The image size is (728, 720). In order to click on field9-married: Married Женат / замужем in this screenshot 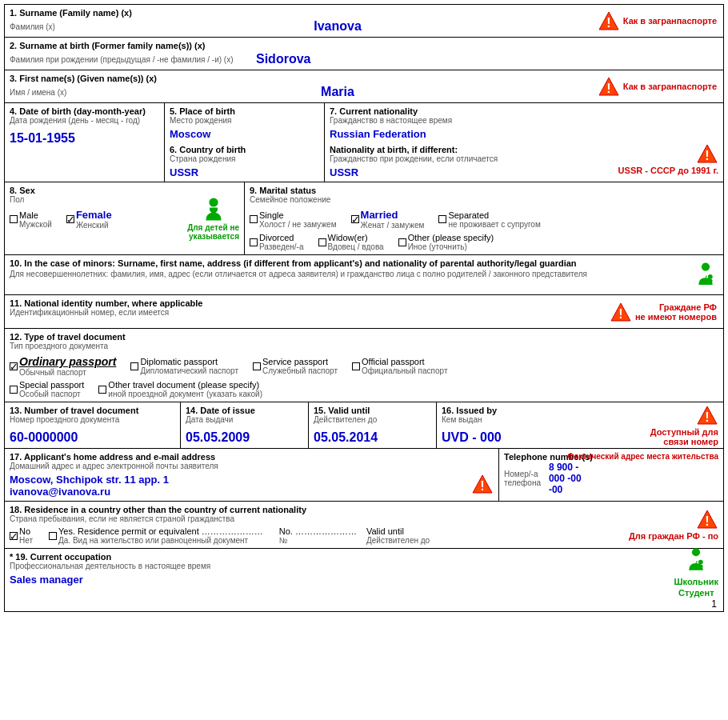, I will do `click(388, 219)`.